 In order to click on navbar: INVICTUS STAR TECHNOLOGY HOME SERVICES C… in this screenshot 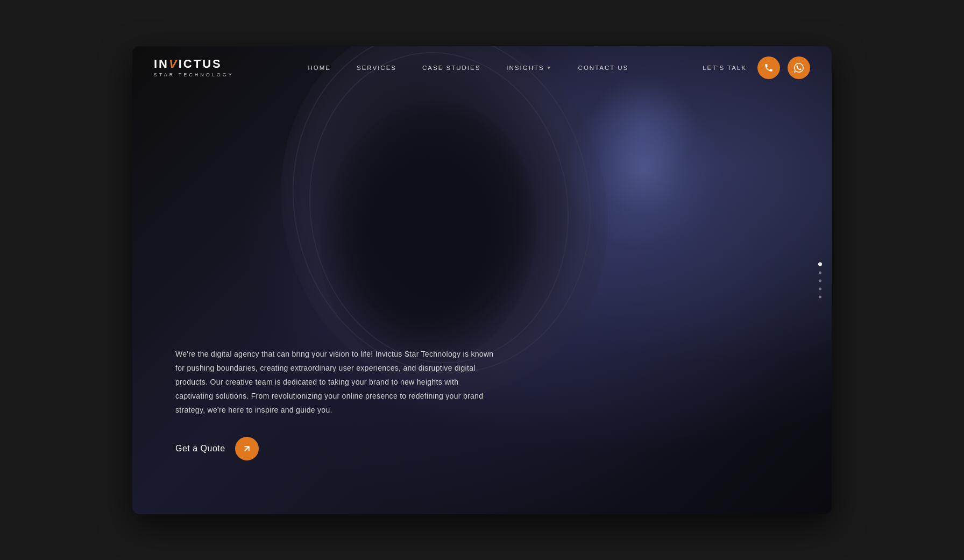, I will do `click(482, 68)`.